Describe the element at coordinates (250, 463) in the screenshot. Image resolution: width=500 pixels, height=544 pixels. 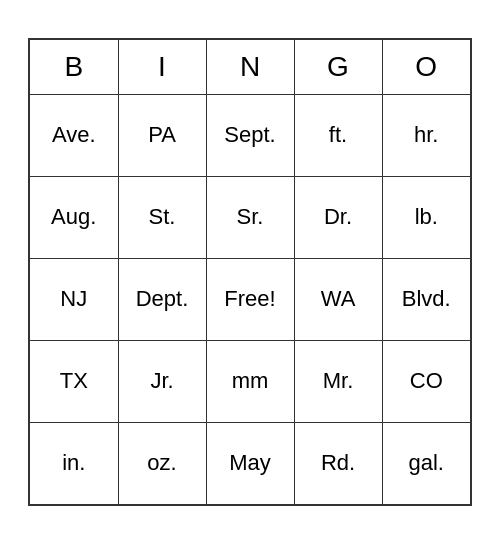
I see `bingo-cell-4-2: May` at that location.